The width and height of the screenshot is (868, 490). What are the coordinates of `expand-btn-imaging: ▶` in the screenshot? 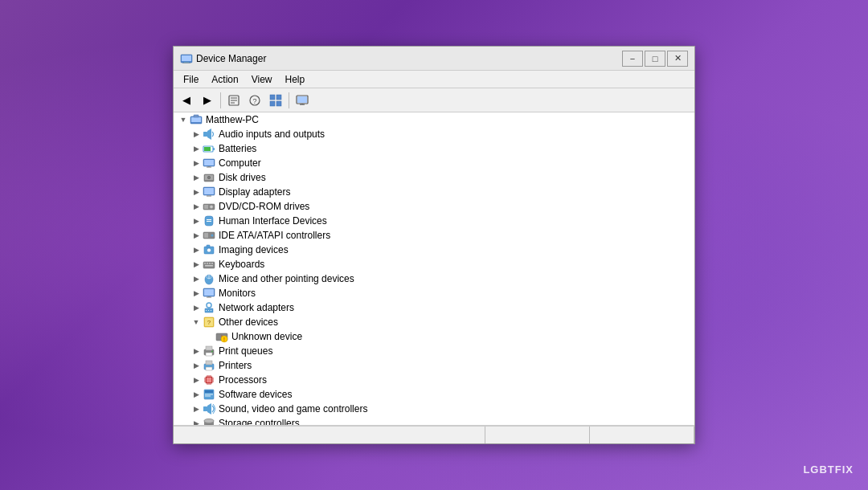 It's located at (196, 250).